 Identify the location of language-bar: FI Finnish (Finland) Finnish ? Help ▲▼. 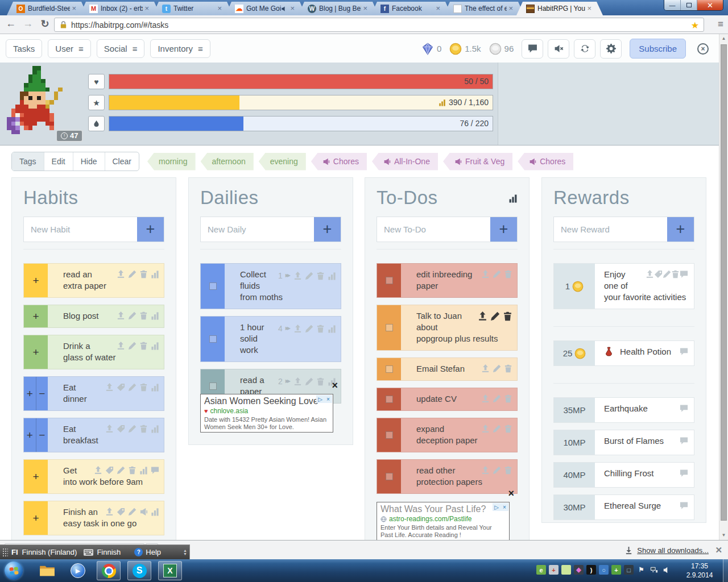
(95, 552).